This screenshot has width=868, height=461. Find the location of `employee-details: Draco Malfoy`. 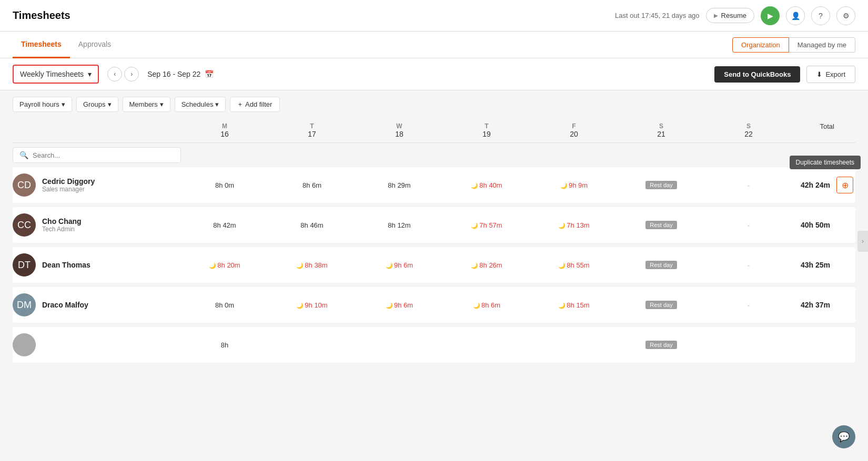

employee-details: Draco Malfoy is located at coordinates (65, 305).